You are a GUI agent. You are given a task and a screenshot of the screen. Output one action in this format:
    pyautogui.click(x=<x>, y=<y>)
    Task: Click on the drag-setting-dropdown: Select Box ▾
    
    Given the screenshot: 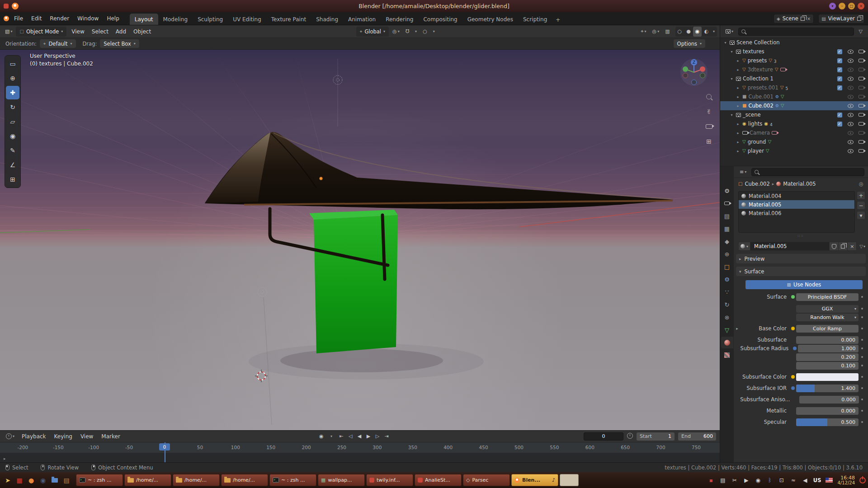 What is the action you would take?
    pyautogui.click(x=119, y=43)
    